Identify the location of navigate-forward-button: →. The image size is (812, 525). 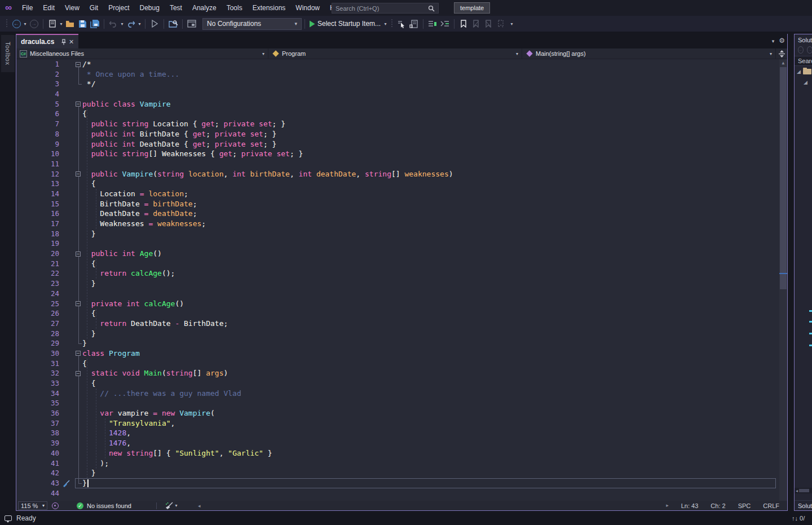
(34, 24).